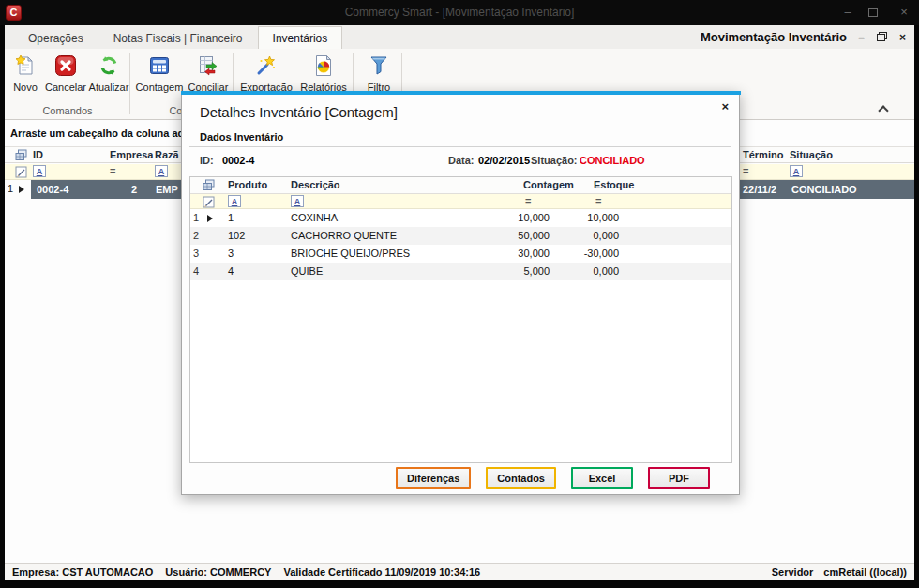  I want to click on situacao-label: Situação:, so click(554, 160).